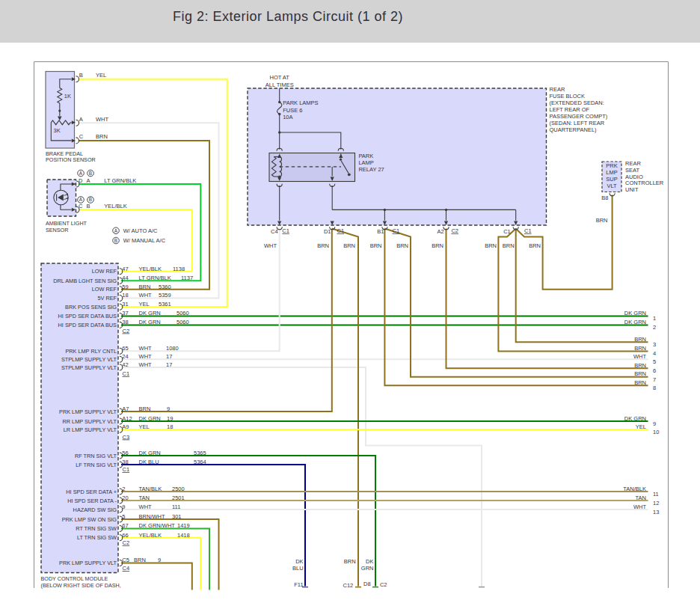 The width and height of the screenshot is (700, 606). Describe the element at coordinates (178, 498) in the screenshot. I see `svg-text: 2501` at that location.